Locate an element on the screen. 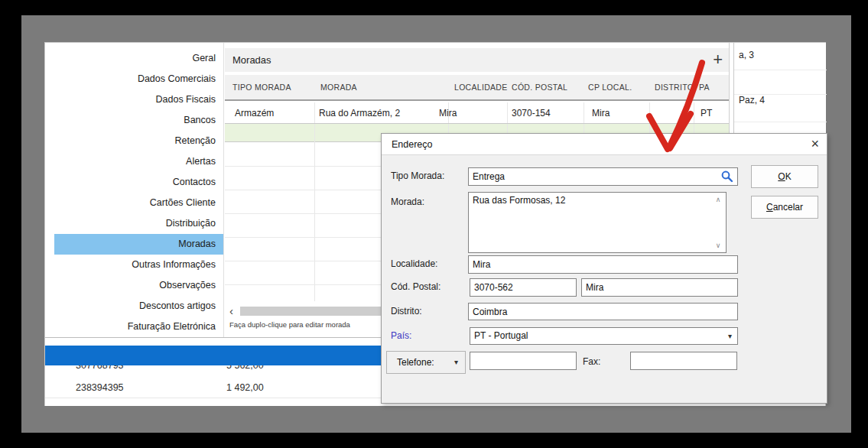 The width and height of the screenshot is (868, 448). telefone-type-dropdown: Telefone: ▾ is located at coordinates (426, 362).